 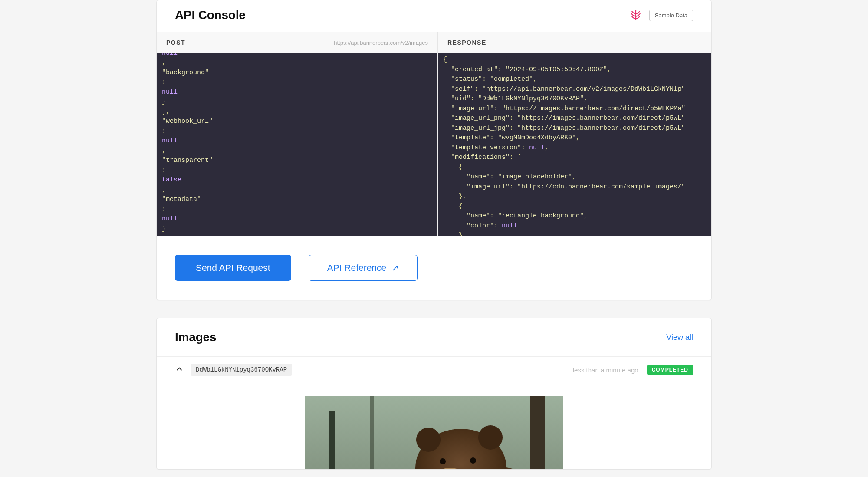 What do you see at coordinates (636, 15) in the screenshot?
I see `bannerbear-logo-icon` at bounding box center [636, 15].